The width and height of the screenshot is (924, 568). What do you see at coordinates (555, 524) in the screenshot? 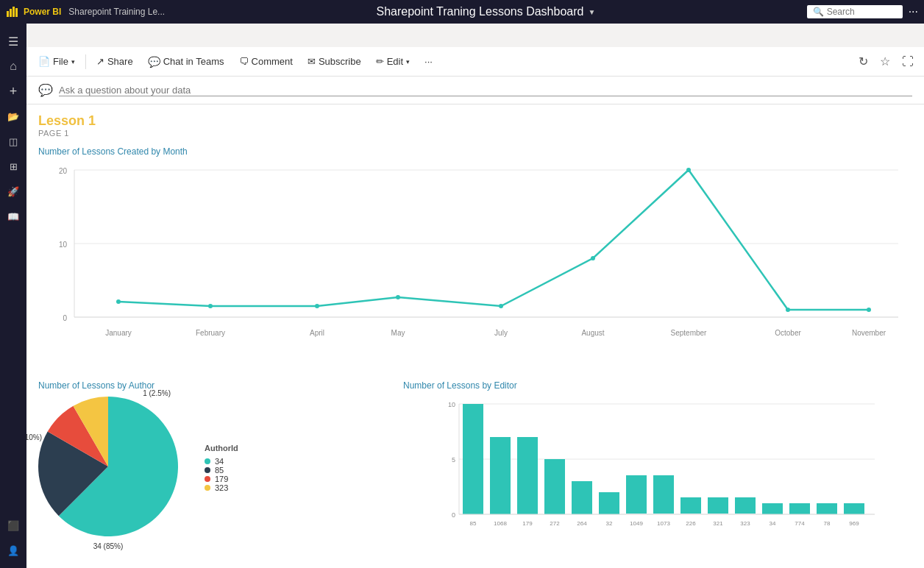
I see `svg-text: 272` at bounding box center [555, 524].